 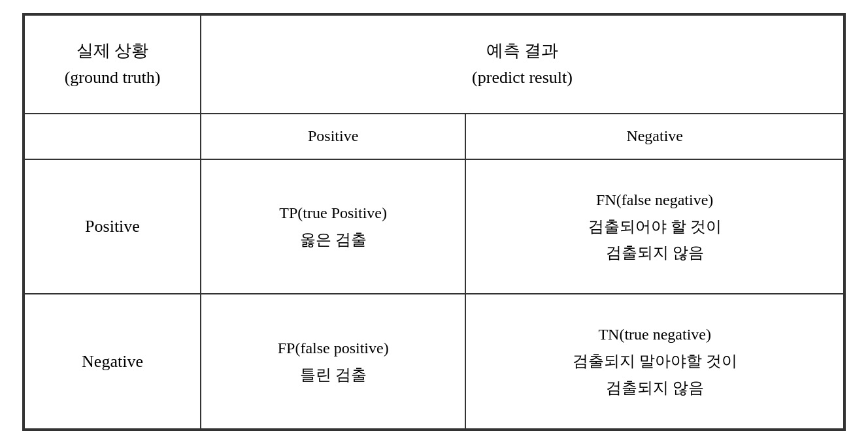 I want to click on tn-line2: 검출되지 말아야할 것이, so click(x=655, y=362).